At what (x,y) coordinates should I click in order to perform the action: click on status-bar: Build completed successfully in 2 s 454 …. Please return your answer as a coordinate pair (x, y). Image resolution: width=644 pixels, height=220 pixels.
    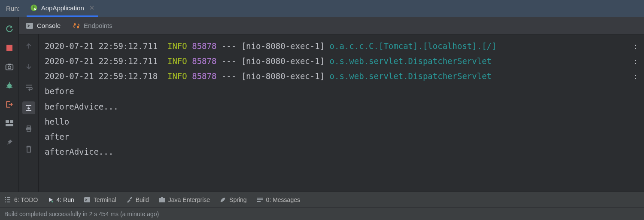
    Looking at the image, I should click on (322, 214).